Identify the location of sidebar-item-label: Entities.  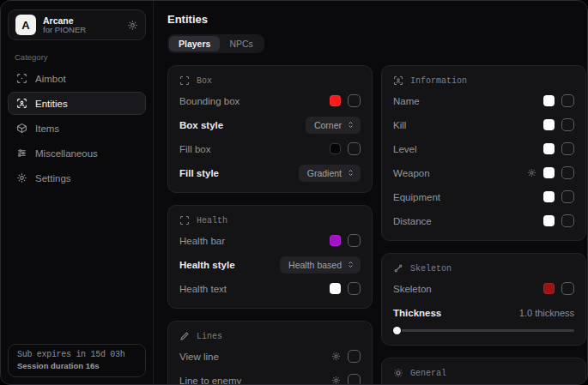
(52, 104).